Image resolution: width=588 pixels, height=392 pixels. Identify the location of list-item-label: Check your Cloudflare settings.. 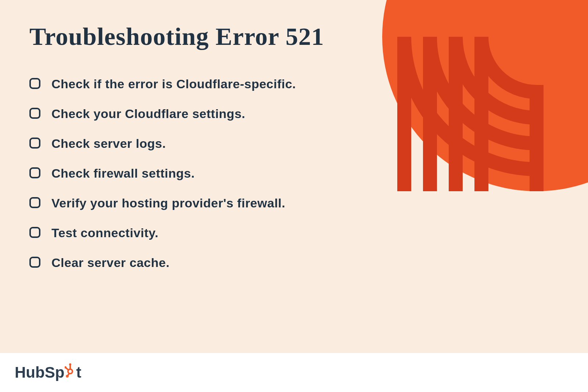
(148, 114).